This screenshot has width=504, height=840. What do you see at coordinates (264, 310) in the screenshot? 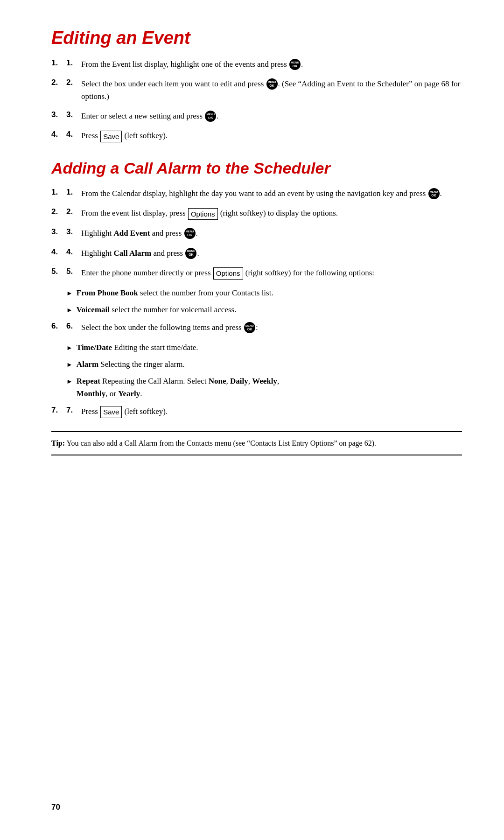
I see `bullet-item-voicemail: ► Voicemail select the number for voicem…` at bounding box center [264, 310].